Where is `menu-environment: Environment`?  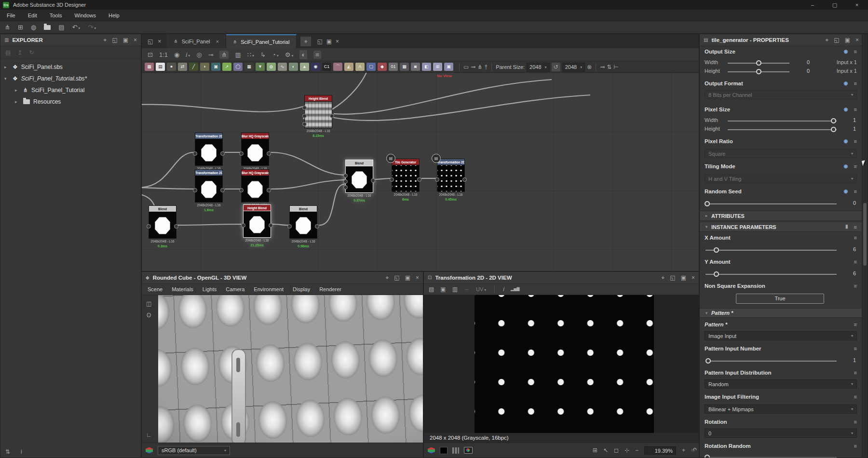
menu-environment: Environment is located at coordinates (269, 289).